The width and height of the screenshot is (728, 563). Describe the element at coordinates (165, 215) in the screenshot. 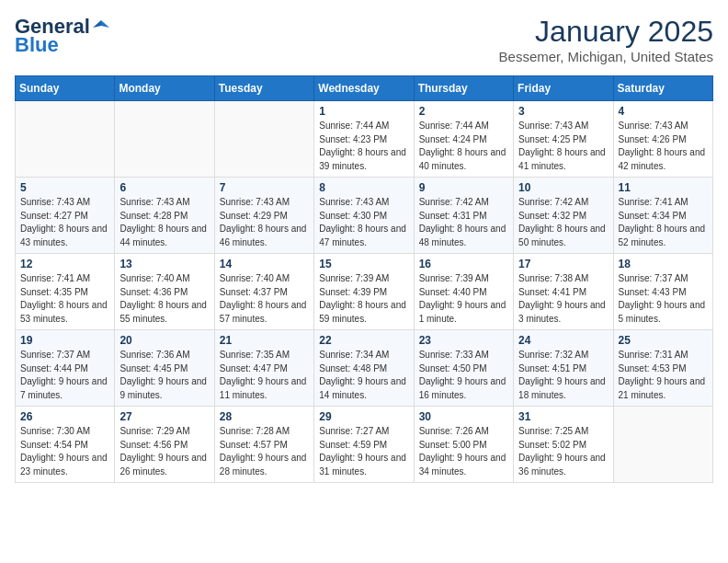

I see `calendar-cell: 6Sunrise: 7:43 AM Sunset: 4:28 PM Daylig…` at that location.